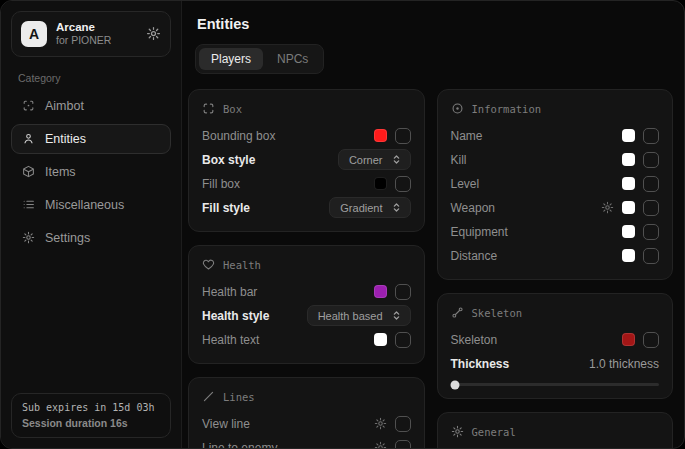 This screenshot has height=449, width=685. I want to click on app-header: A Arcane for PIONER, so click(91, 34).